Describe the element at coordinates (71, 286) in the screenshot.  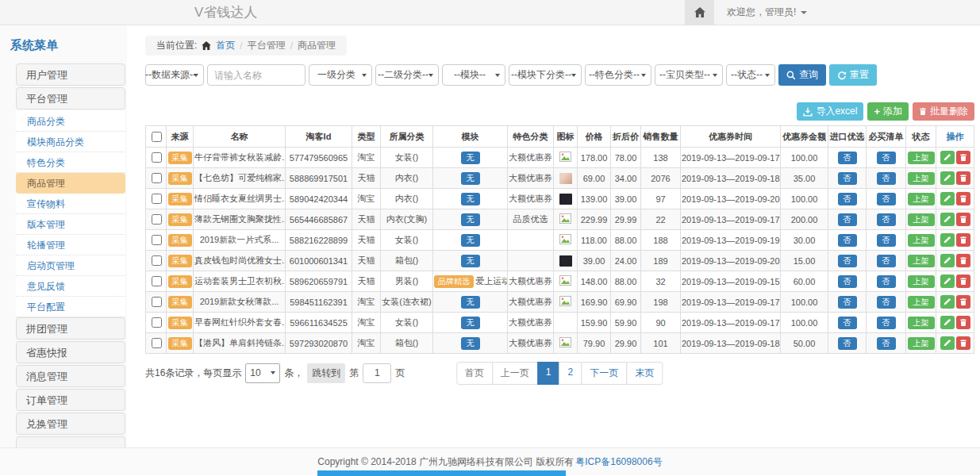
I see `sidebar-item-10: 意见反馈` at that location.